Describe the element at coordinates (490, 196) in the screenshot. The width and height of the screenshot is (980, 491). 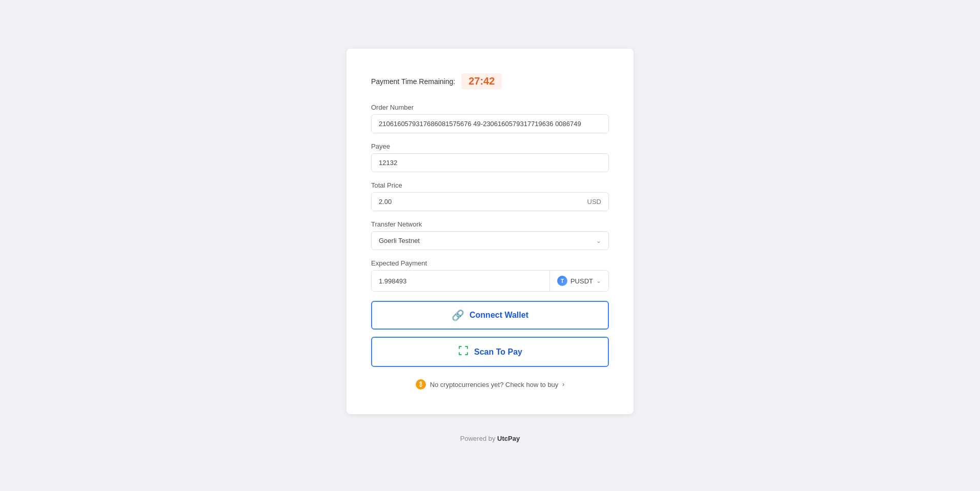
I see `total-price-group: Total Price USD` at that location.